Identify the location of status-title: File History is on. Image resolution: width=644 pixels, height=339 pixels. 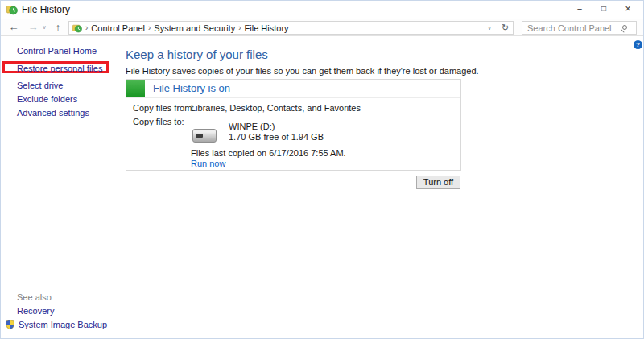
(192, 89).